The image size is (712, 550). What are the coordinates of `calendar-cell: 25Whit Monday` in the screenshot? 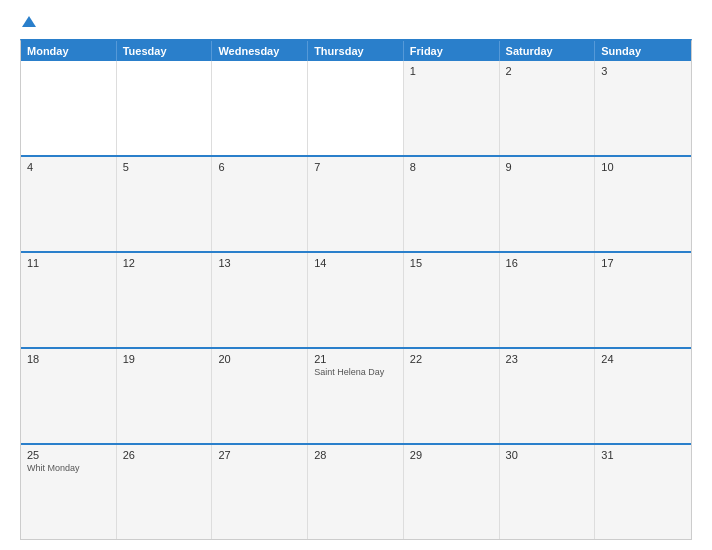 It's located at (69, 492).